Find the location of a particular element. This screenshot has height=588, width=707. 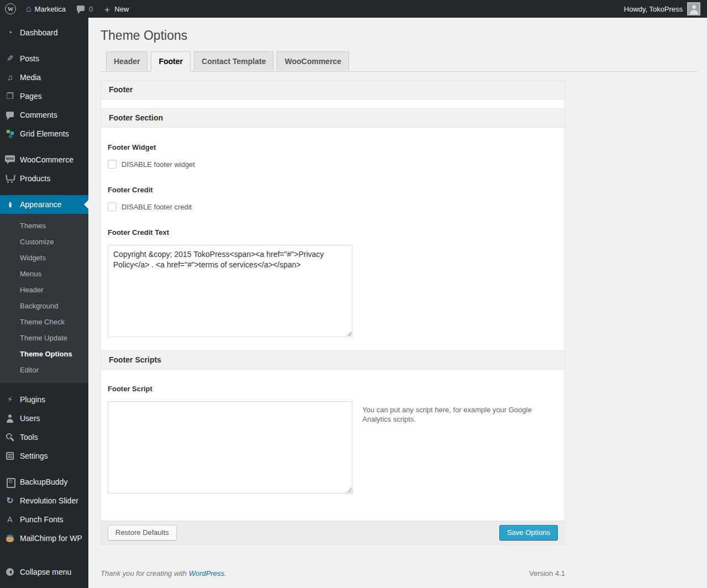

sidebar-item-label: Grid Elements is located at coordinates (44, 134).